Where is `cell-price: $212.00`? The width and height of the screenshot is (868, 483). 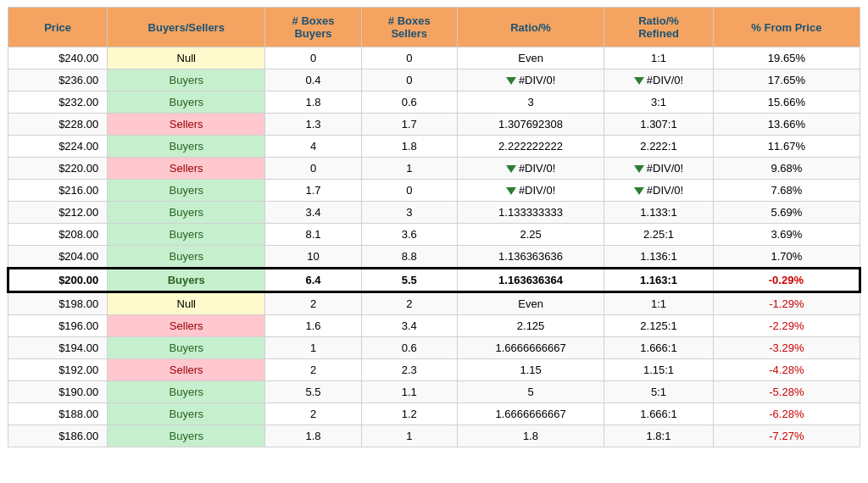
cell-price: $212.00 is located at coordinates (58, 213).